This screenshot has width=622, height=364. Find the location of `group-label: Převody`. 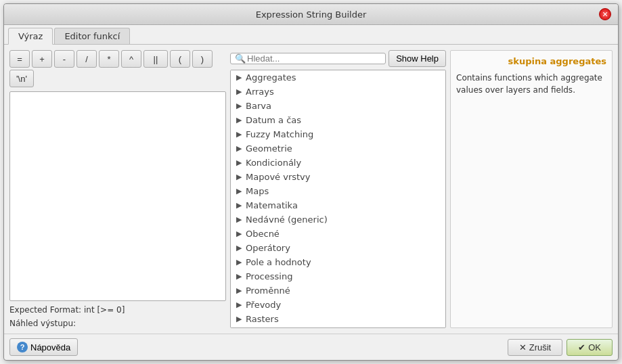

group-label: Převody is located at coordinates (263, 304).